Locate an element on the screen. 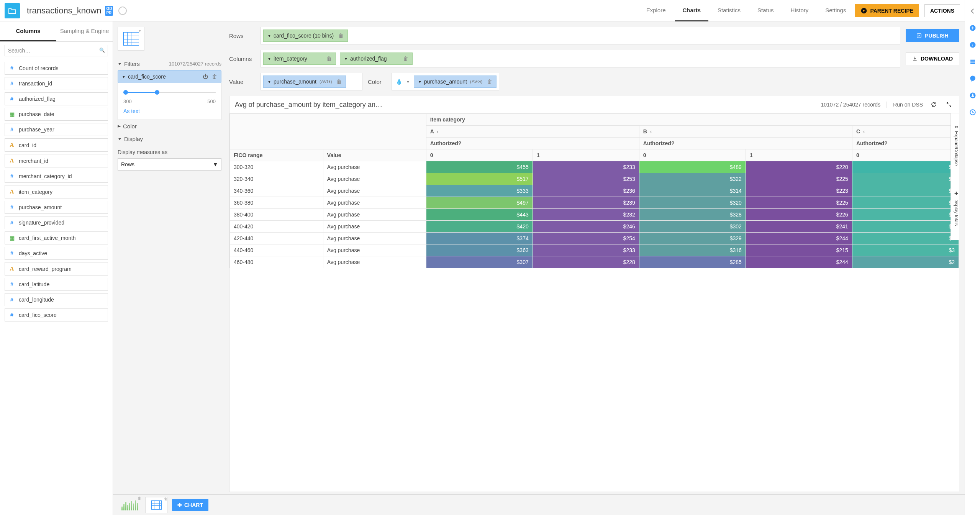 The height and width of the screenshot is (515, 980). info-icon: i is located at coordinates (973, 45).